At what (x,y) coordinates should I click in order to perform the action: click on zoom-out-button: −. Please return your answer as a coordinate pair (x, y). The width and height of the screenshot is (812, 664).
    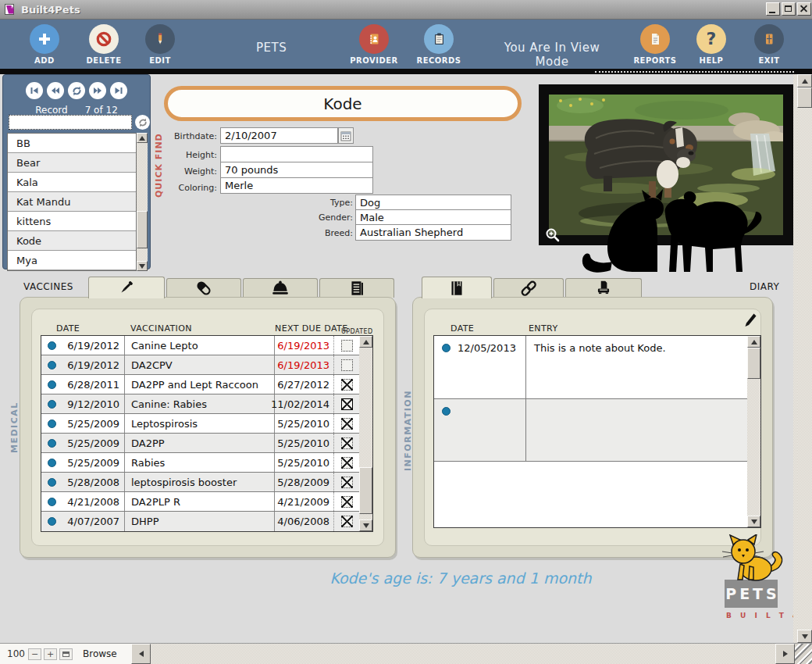
    Looking at the image, I should click on (34, 655).